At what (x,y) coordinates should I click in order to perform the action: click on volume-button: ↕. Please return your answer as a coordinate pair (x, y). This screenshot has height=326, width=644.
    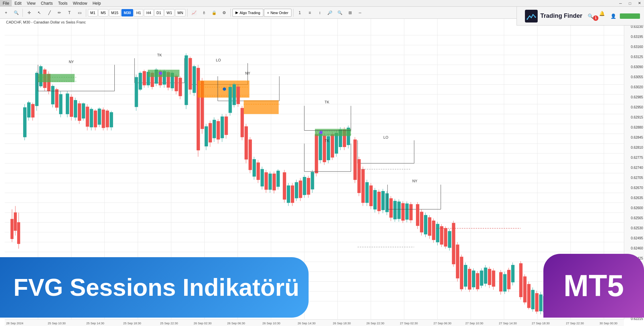
    Looking at the image, I should click on (320, 13).